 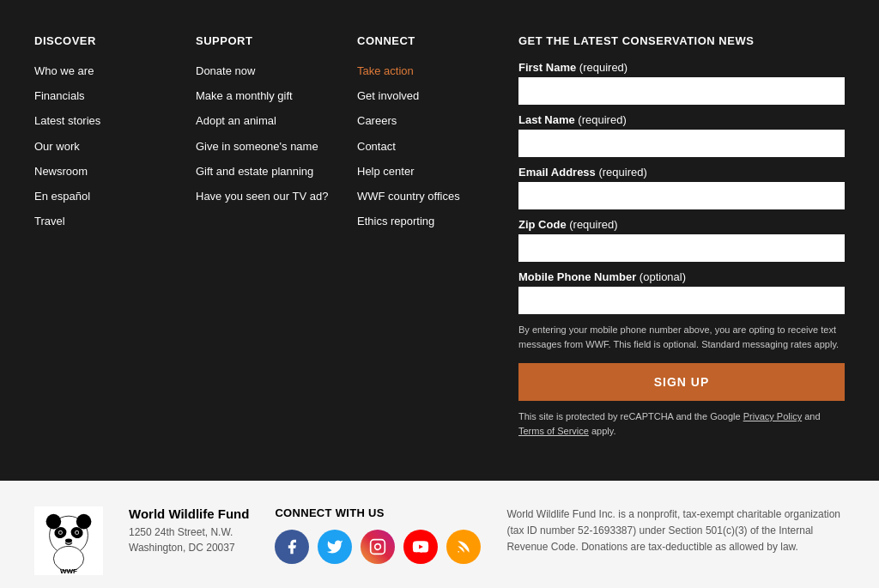 I want to click on connect-link-ethics: Ethics reporting, so click(x=396, y=221).